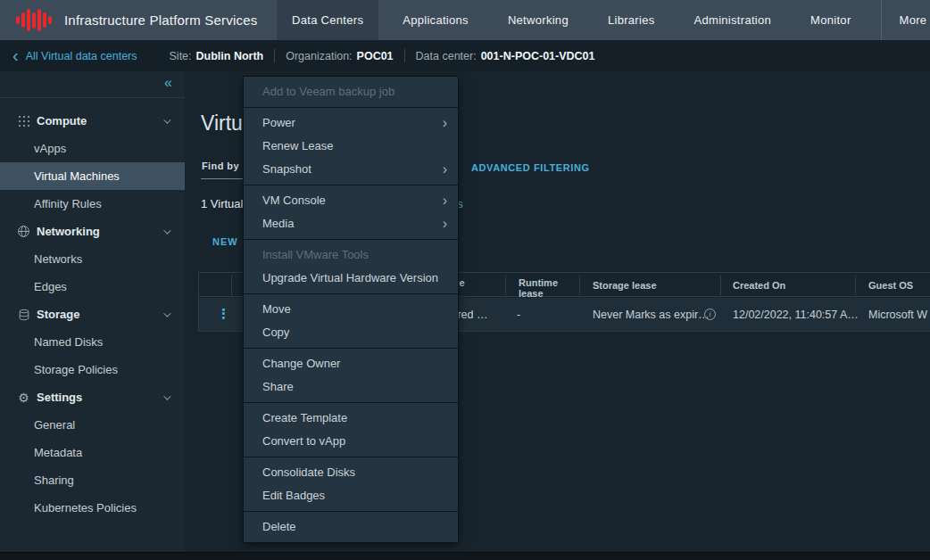 The height and width of the screenshot is (560, 930). I want to click on org-value: POC01, so click(375, 56).